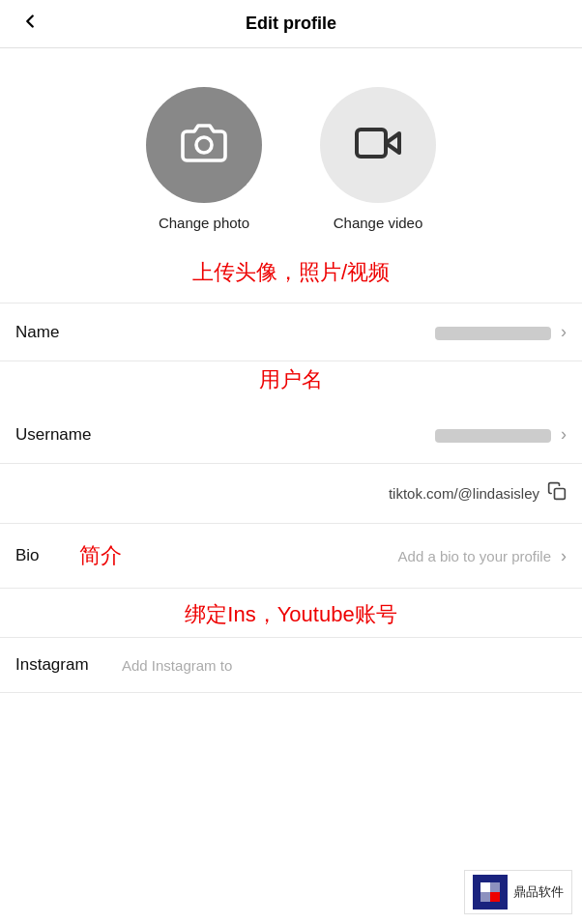 The width and height of the screenshot is (582, 924). I want to click on username-placeholder-bar, so click(493, 436).